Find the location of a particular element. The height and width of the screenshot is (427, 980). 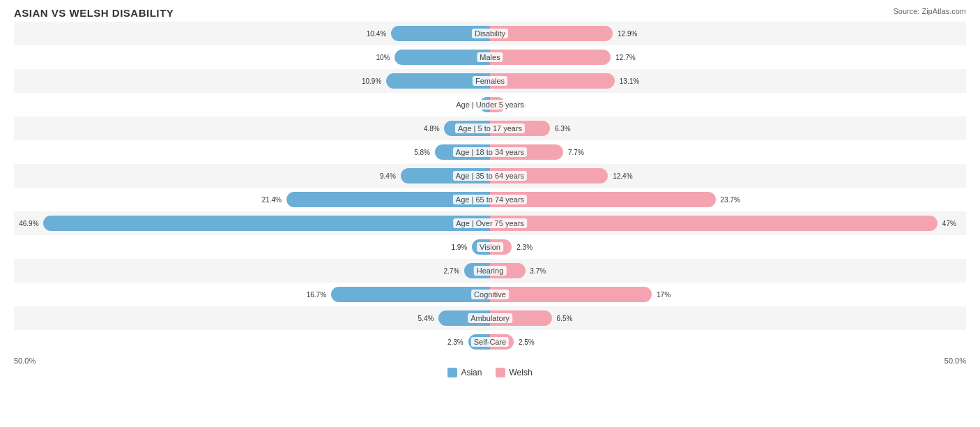

chart-row: Females10.9%13.1% is located at coordinates (490, 81).